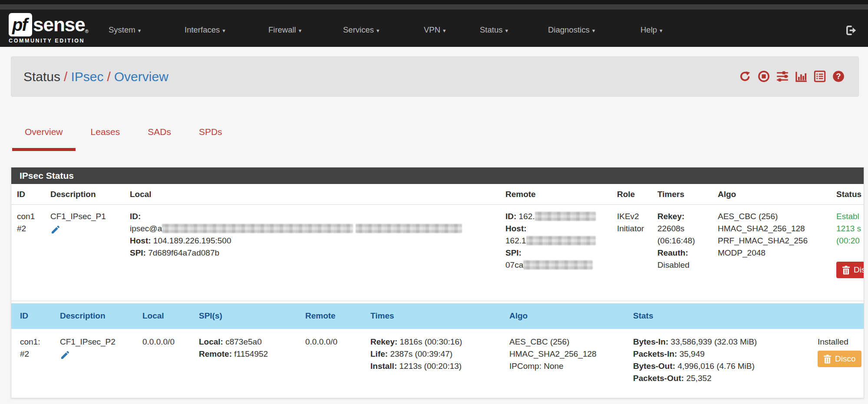 This screenshot has height=404, width=868. Describe the element at coordinates (257, 228) in the screenshot. I see `redacted-local-id` at that location.